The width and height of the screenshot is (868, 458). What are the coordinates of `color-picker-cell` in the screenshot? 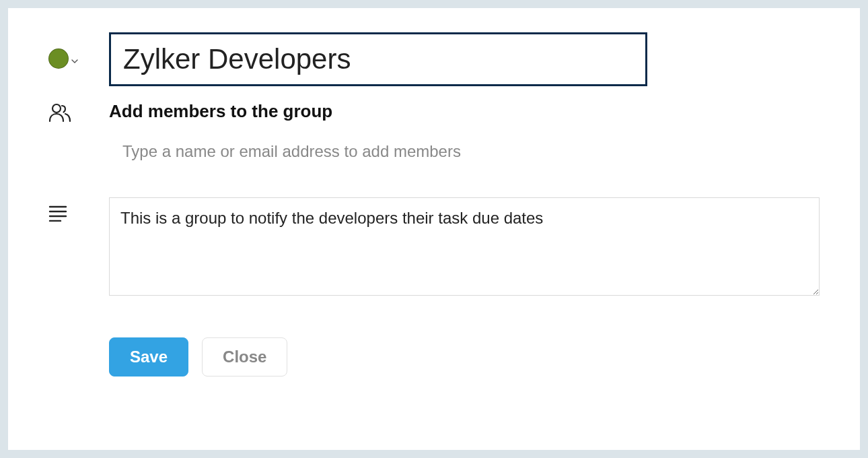 It's located at (79, 51).